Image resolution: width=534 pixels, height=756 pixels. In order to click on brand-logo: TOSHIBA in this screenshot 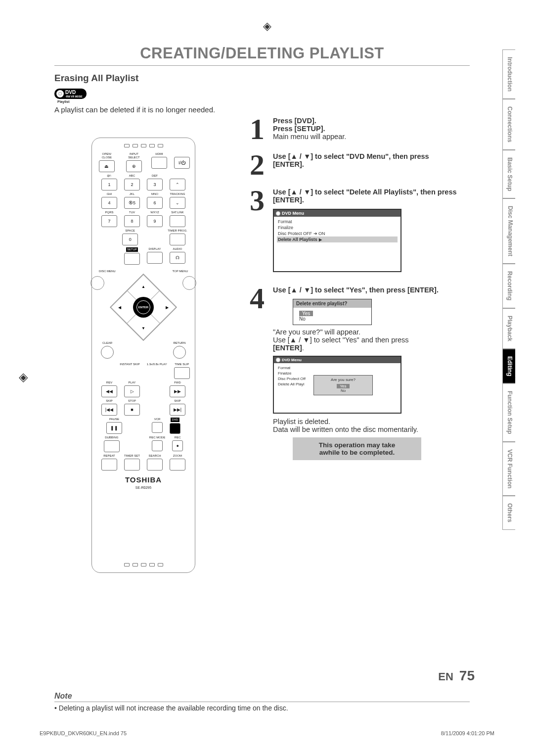, I will do `click(143, 480)`.